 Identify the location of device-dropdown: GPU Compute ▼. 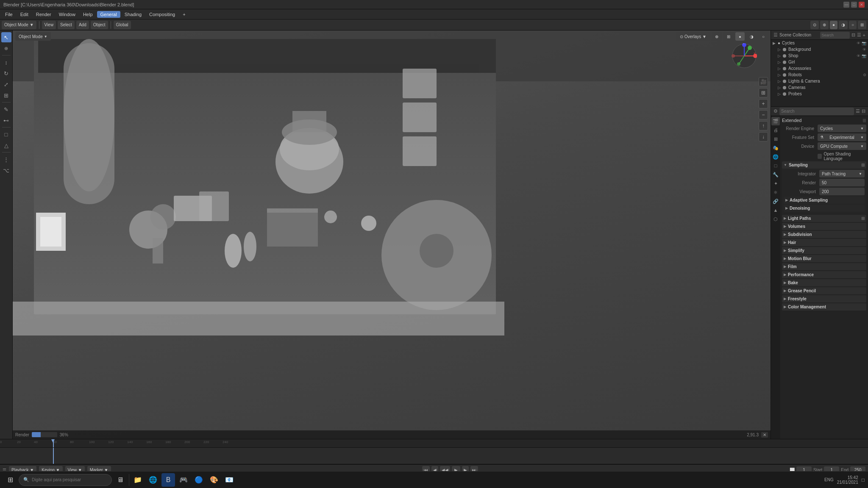
(842, 146).